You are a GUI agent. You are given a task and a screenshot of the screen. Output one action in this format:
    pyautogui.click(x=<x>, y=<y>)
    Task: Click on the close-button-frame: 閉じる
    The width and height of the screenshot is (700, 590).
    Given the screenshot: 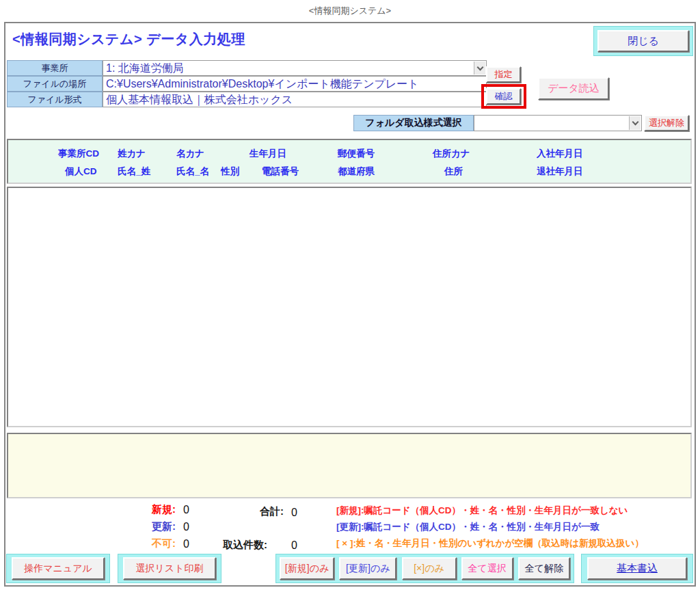 What is the action you would take?
    pyautogui.click(x=643, y=41)
    